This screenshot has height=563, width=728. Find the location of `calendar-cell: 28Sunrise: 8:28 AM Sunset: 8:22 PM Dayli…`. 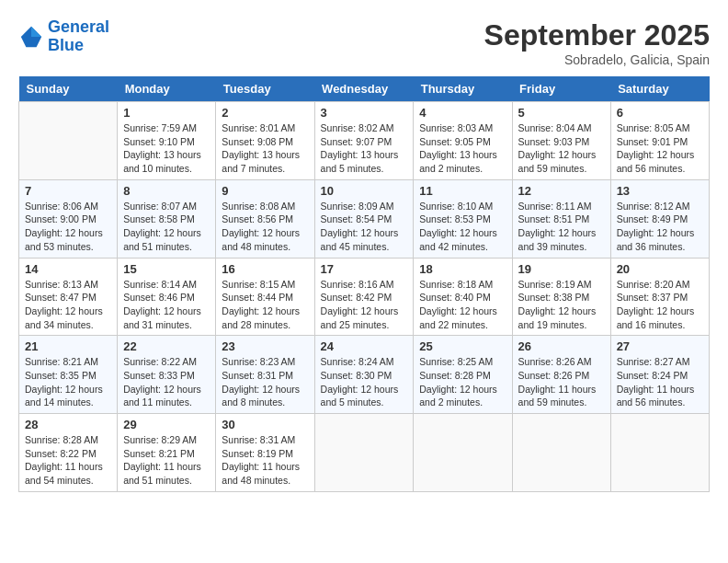

calendar-cell: 28Sunrise: 8:28 AM Sunset: 8:22 PM Dayli… is located at coordinates (68, 453).